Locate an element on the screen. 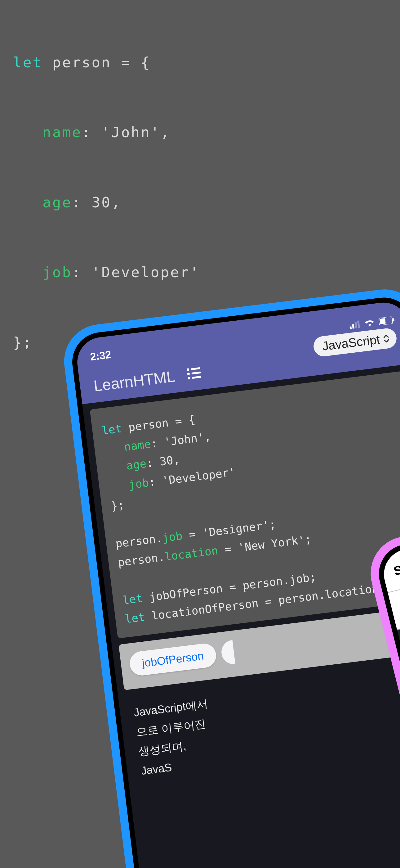  status-icons is located at coordinates (372, 323).